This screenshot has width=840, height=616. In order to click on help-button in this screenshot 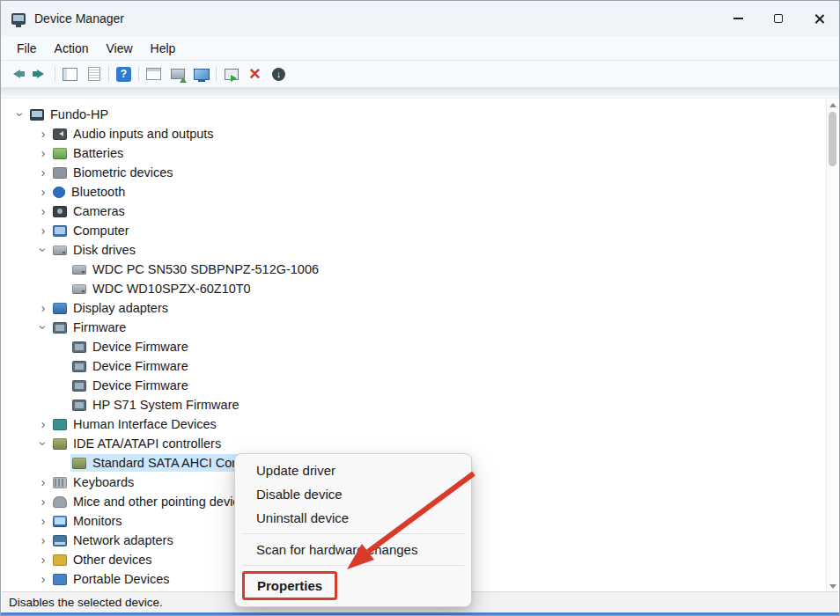, I will do `click(123, 74)`.